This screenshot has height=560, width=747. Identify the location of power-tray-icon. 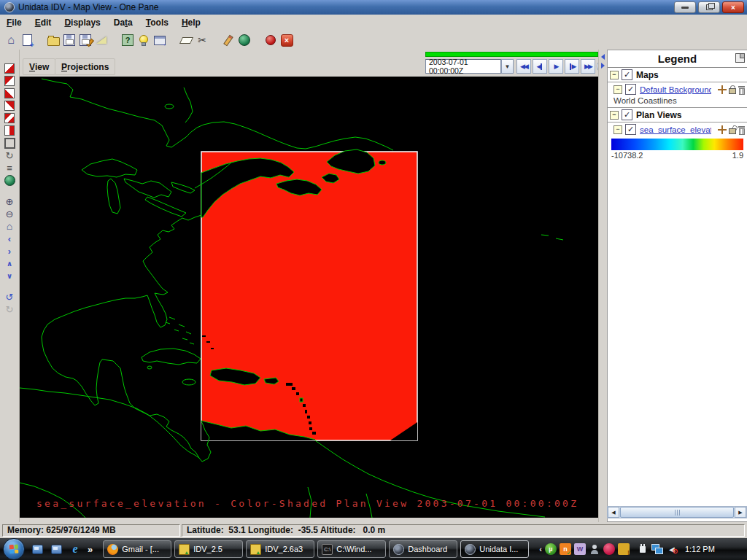
(643, 549).